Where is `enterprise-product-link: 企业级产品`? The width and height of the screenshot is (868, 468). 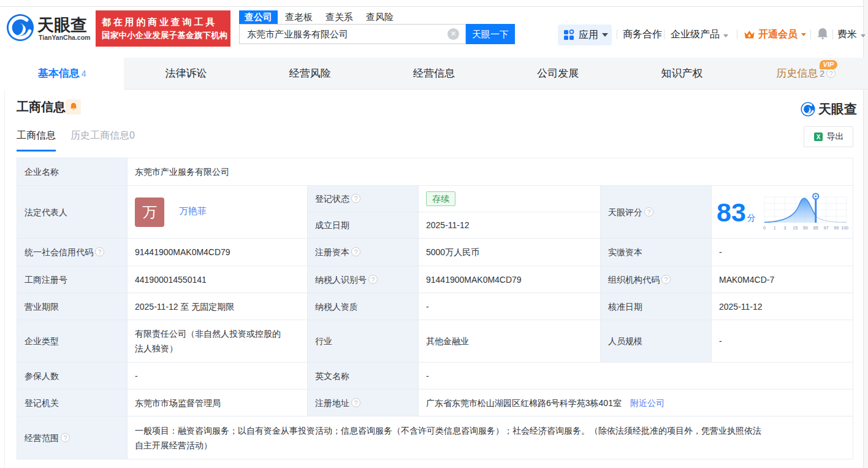
enterprise-product-link: 企业级产品 is located at coordinates (699, 34).